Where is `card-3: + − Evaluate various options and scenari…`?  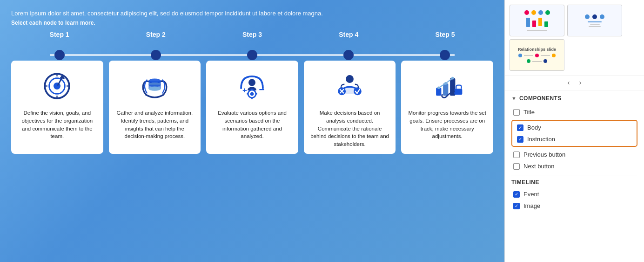
card-3: + − Evaluate various options and scenari… is located at coordinates (252, 107).